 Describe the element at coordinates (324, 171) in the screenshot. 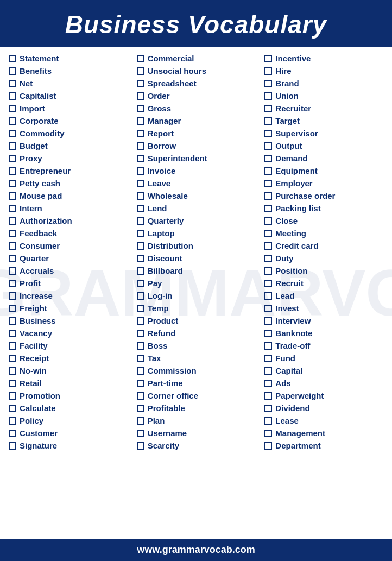

I see `list-item: Equipment` at that location.